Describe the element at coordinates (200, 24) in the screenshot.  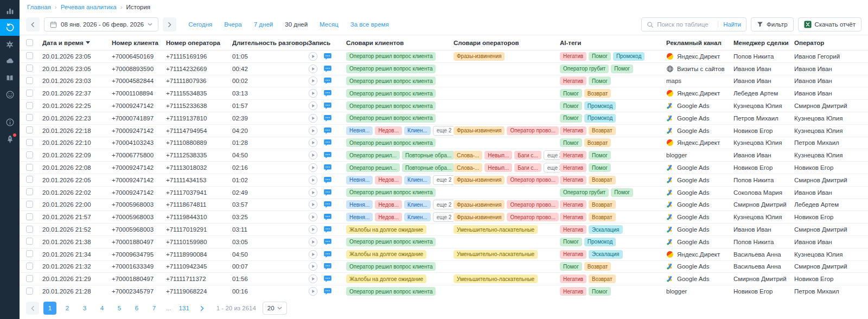
I see `quick-filter: Сегодня` at that location.